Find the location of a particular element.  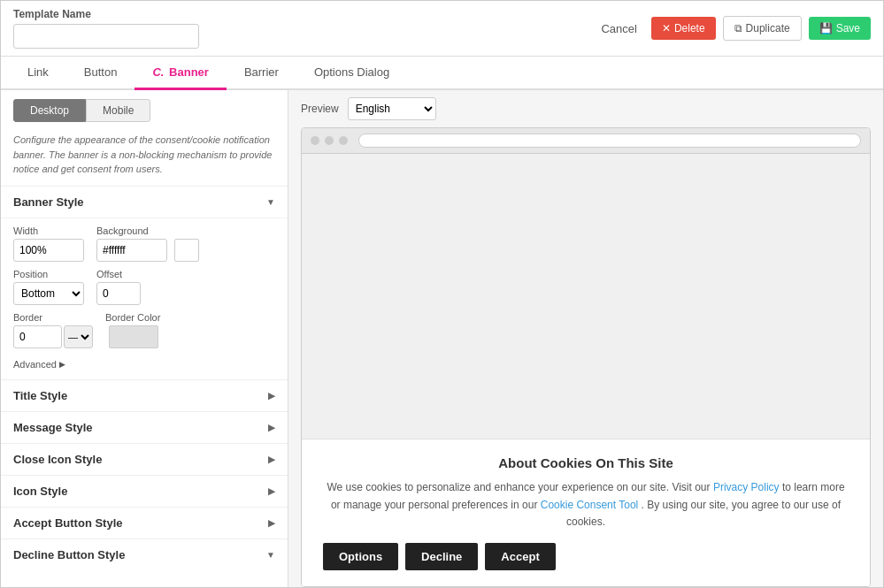

accept-button: Accept is located at coordinates (520, 557).